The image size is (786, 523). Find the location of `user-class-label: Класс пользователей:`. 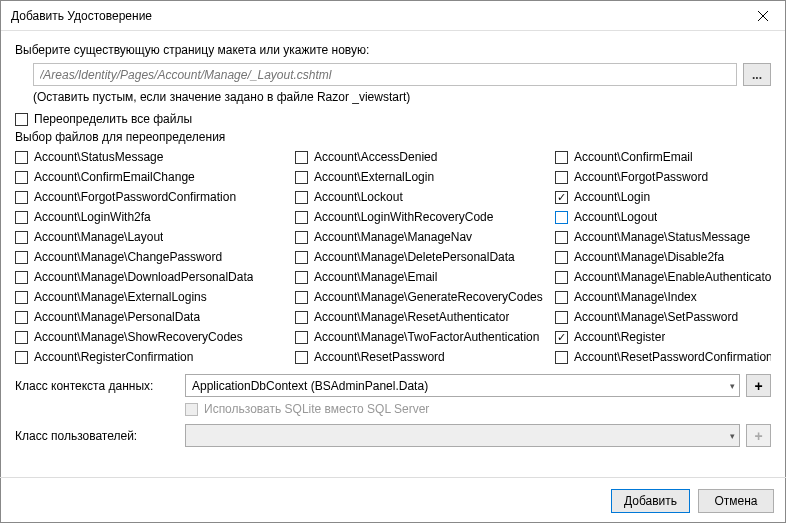

user-class-label: Класс пользователей: is located at coordinates (100, 436).